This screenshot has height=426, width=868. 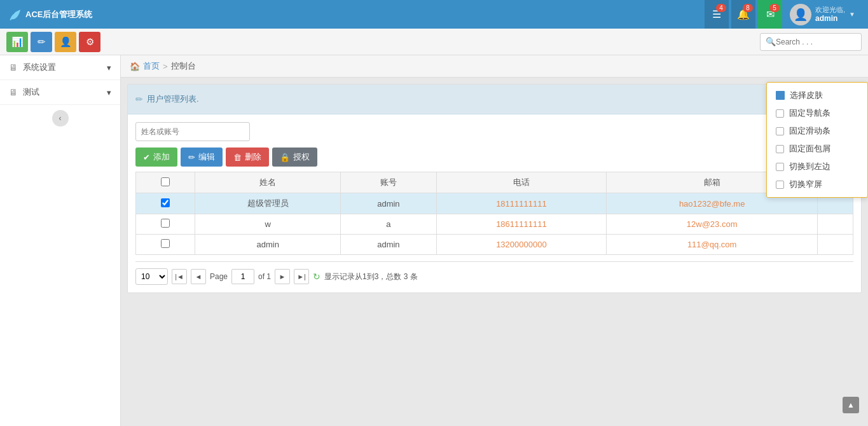 I want to click on sidebar-item-test: 🖥 测试 ▾, so click(x=60, y=93).